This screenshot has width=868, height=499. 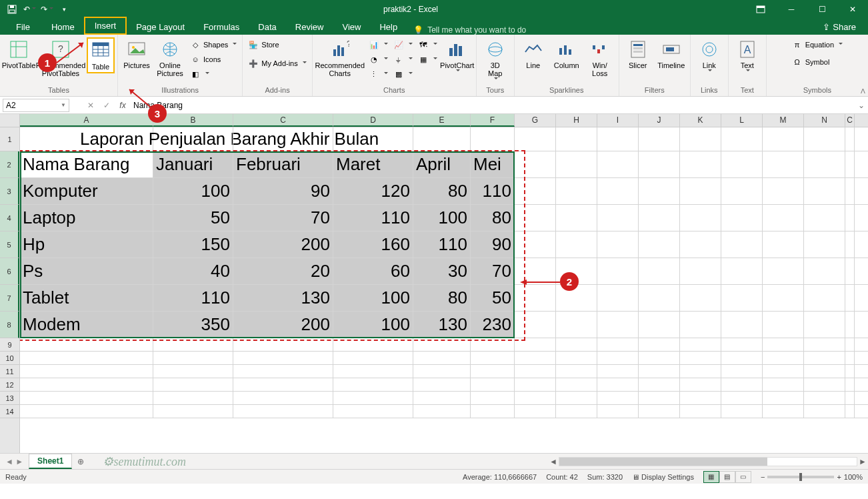 I want to click on row-header: 1, so click(x=9, y=139).